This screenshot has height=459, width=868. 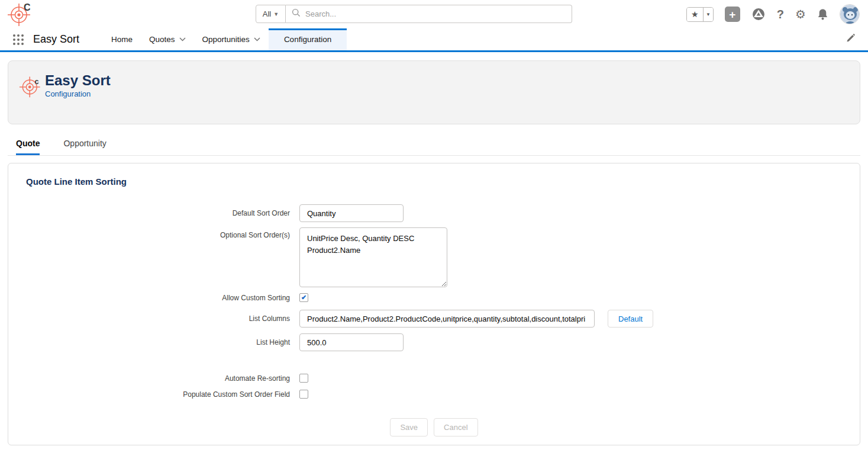 What do you see at coordinates (434, 319) in the screenshot?
I see `field-row-list-columns: List Columns Default` at bounding box center [434, 319].